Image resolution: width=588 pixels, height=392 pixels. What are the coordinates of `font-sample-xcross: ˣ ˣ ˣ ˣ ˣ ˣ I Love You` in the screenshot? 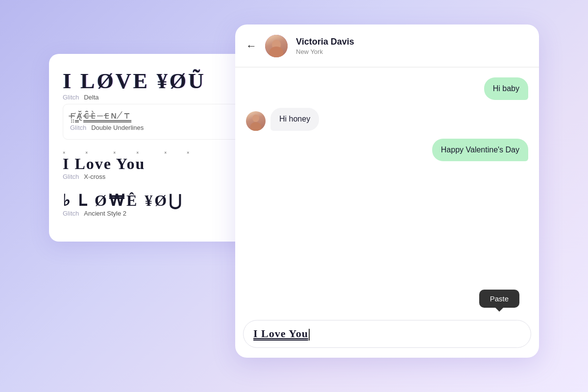 It's located at (157, 162).